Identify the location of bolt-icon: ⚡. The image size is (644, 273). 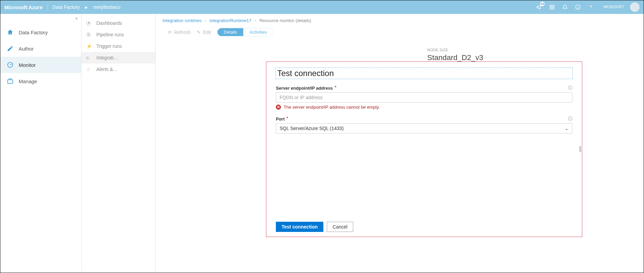
(89, 46).